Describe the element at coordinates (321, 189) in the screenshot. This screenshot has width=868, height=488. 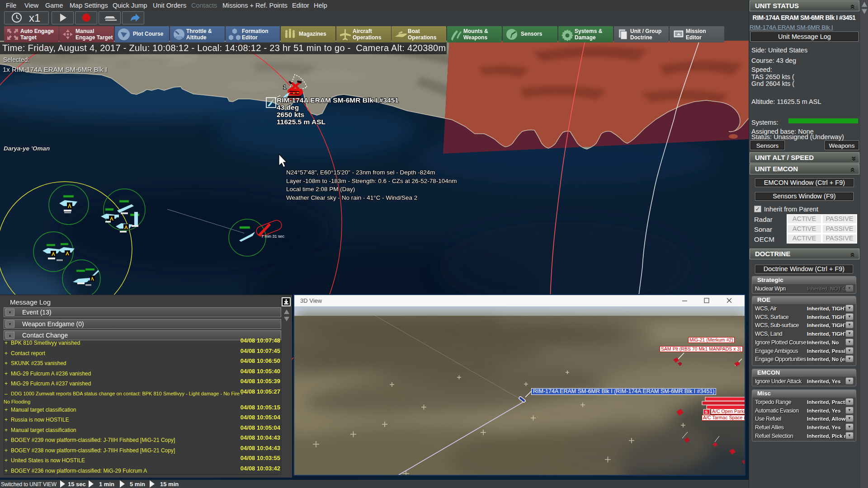
I see `svg-text: Local time 2:08 PM (Day)` at that location.